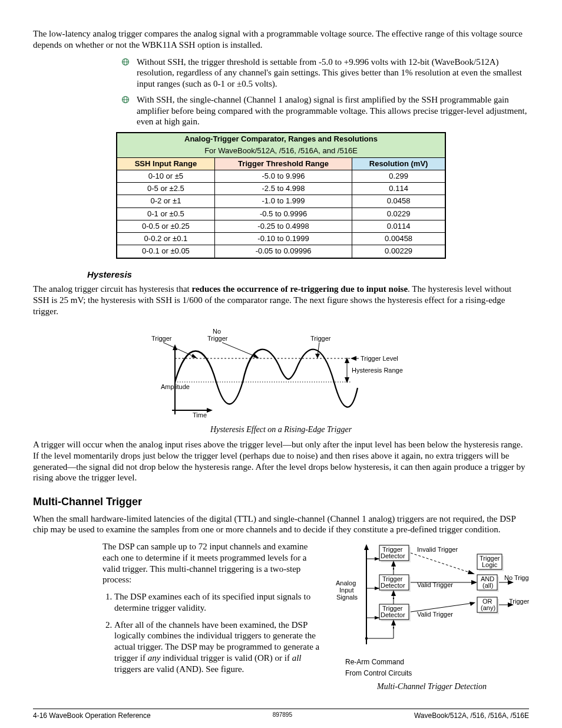 The width and height of the screenshot is (562, 728). Describe the element at coordinates (379, 358) in the screenshot. I see `svg-text: Trigger Level` at that location.